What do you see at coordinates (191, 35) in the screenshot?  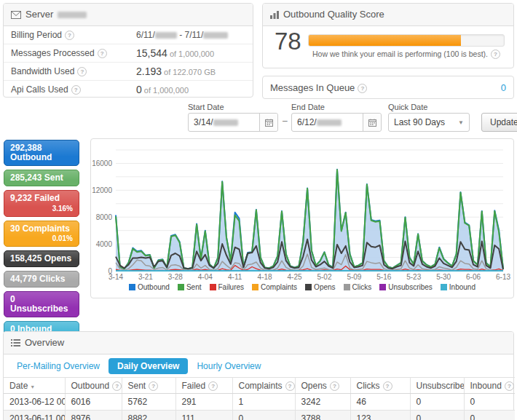 I see `server-stat-value: 6/11/ - 7/11/` at bounding box center [191, 35].